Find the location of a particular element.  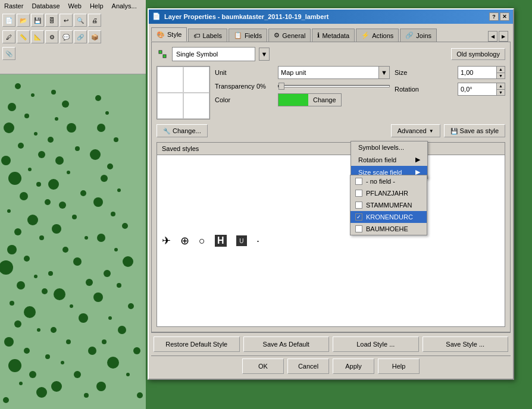

tb-btn-8: 🖊 is located at coordinates (9, 37).